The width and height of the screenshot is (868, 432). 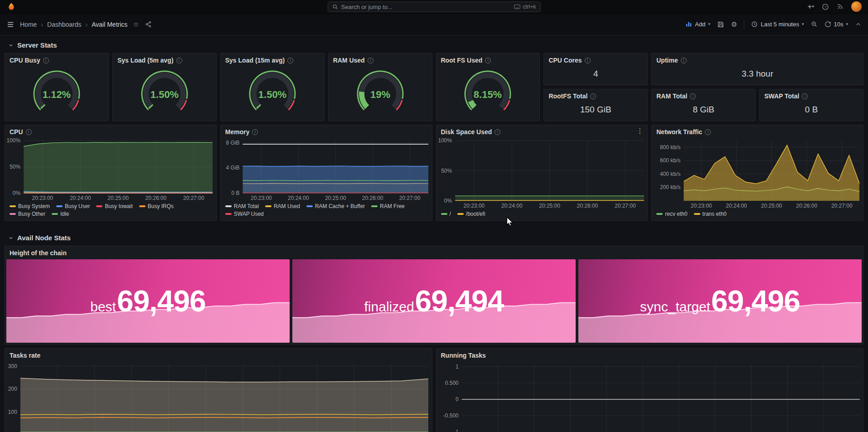 I want to click on svg-text: 300, so click(x=13, y=366).